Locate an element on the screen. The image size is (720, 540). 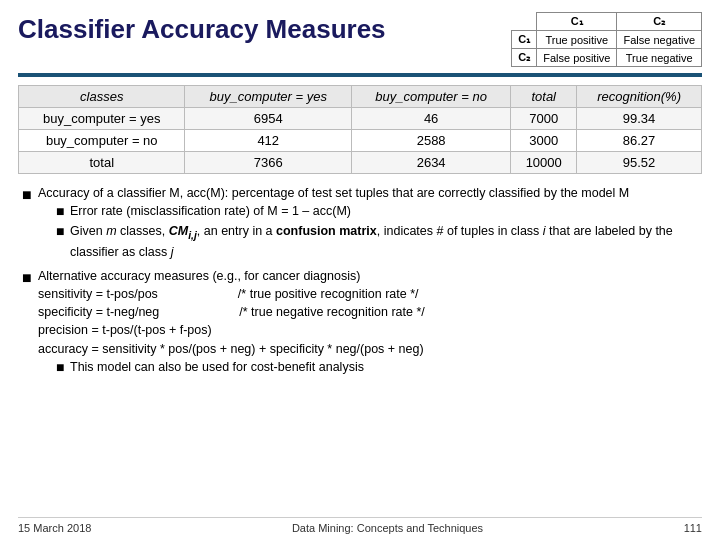
bullet2-line1: Alternative accuracy measures (e.g., for… is located at coordinates (368, 276).